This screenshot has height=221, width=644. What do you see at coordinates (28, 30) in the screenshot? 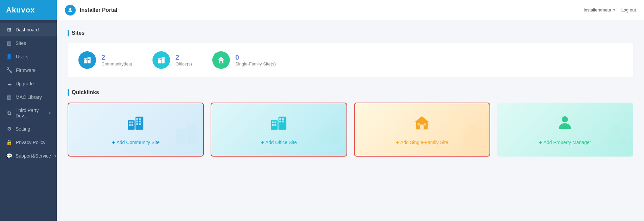
I see `sidebar-item-dashboard: ⊞ Dashboard` at bounding box center [28, 30].